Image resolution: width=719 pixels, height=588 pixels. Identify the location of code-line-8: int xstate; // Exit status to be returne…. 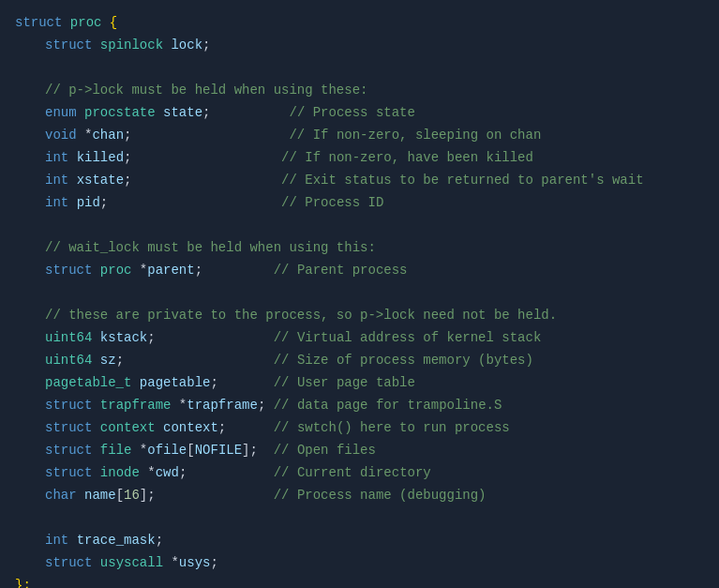
(360, 180).